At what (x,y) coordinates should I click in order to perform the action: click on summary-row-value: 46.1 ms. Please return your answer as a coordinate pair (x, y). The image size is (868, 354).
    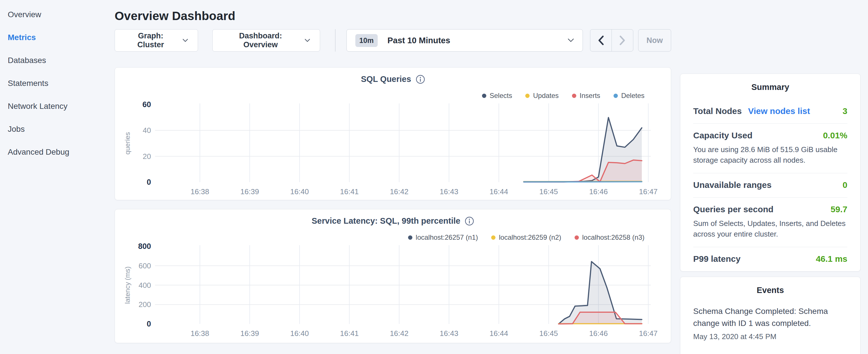
    Looking at the image, I should click on (832, 259).